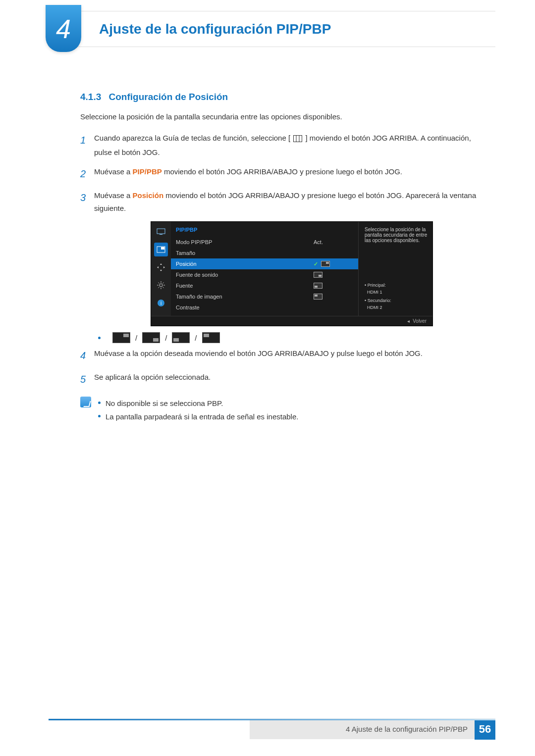 The image size is (535, 756). Describe the element at coordinates (121, 338) in the screenshot. I see `pip-top-right-icon` at that location.